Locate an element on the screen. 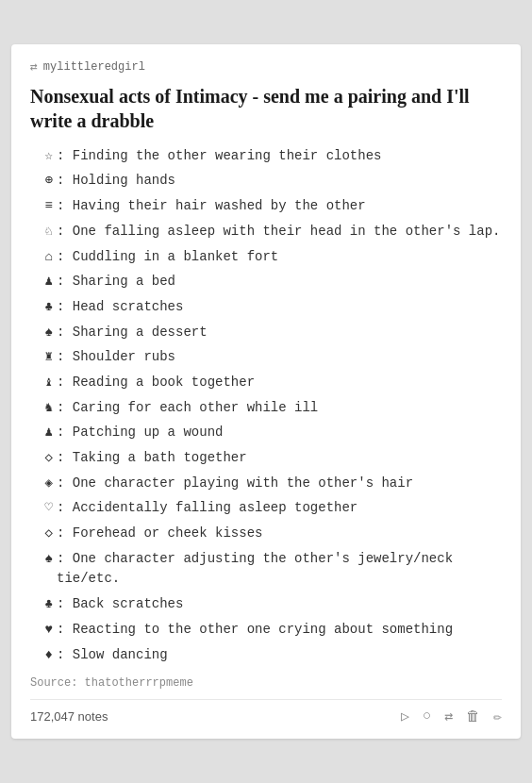 This screenshot has width=532, height=783. notes-count: 172,047 notes is located at coordinates (215, 717).